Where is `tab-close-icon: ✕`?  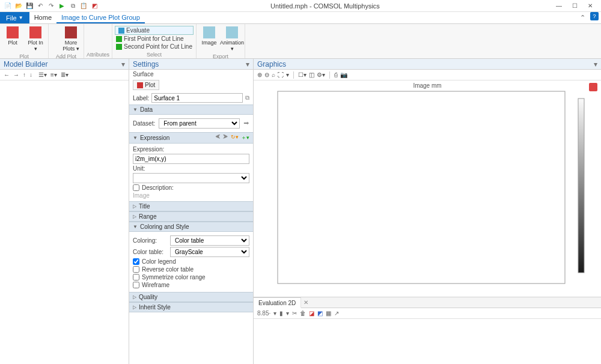
tab-close-icon: ✕ is located at coordinates (306, 303).